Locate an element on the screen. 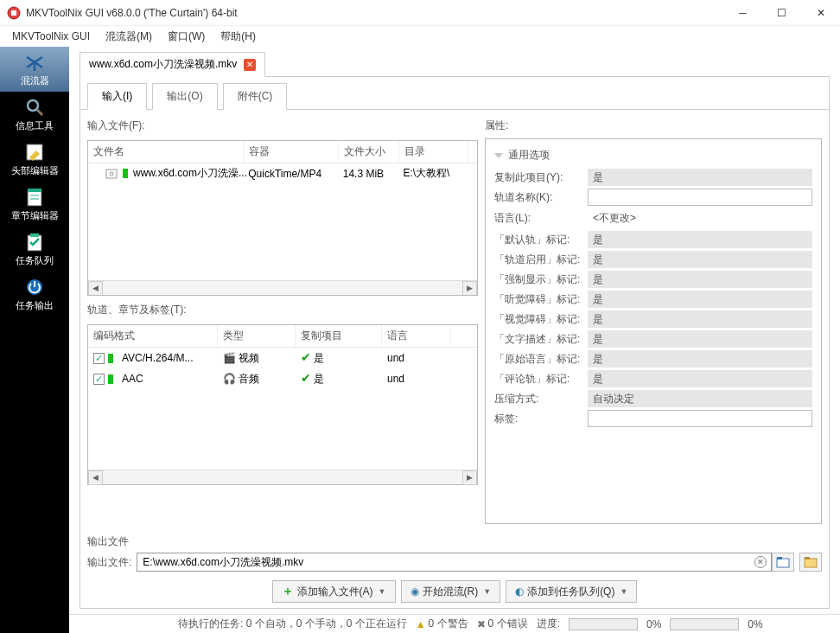 The image size is (840, 633). browse-file-button is located at coordinates (783, 562).